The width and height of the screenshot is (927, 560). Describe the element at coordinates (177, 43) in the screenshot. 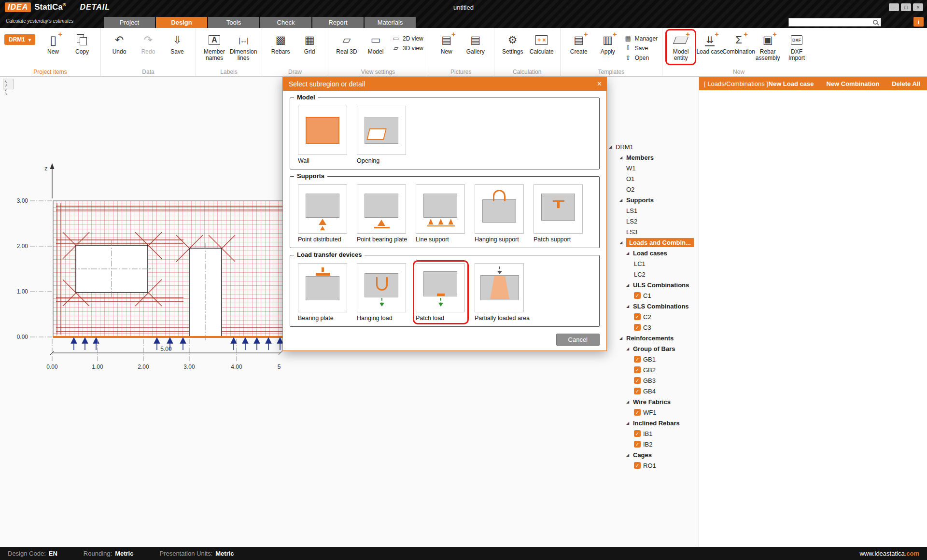

I see `ribbon-button: Save` at that location.